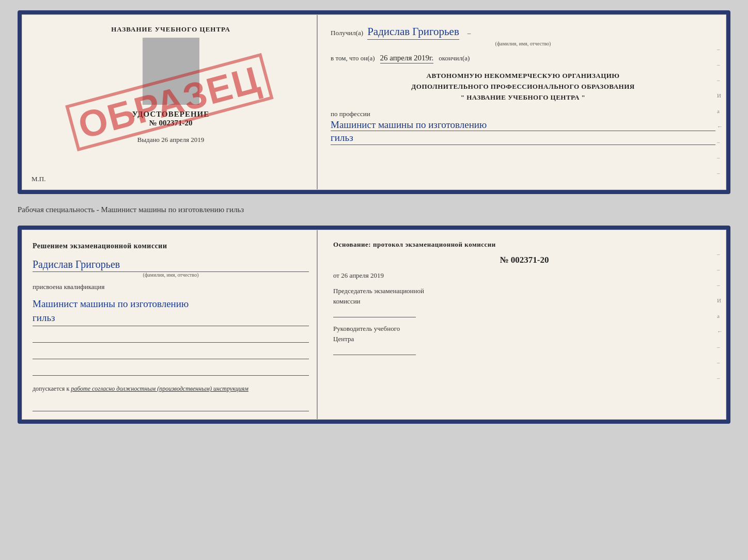  I want to click on chairman-signature-line, so click(375, 313).